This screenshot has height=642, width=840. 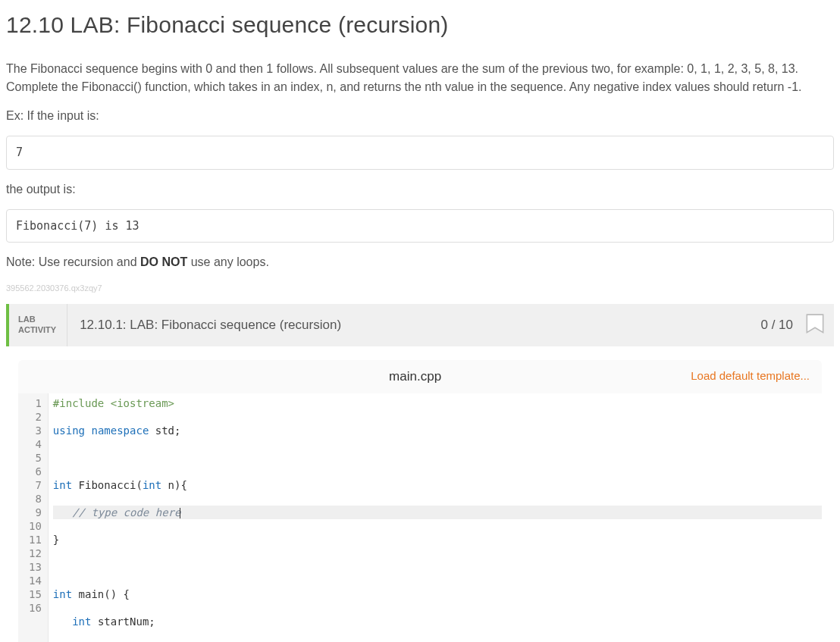 I want to click on note-prefix: Note: Use recursion and, so click(x=73, y=262).